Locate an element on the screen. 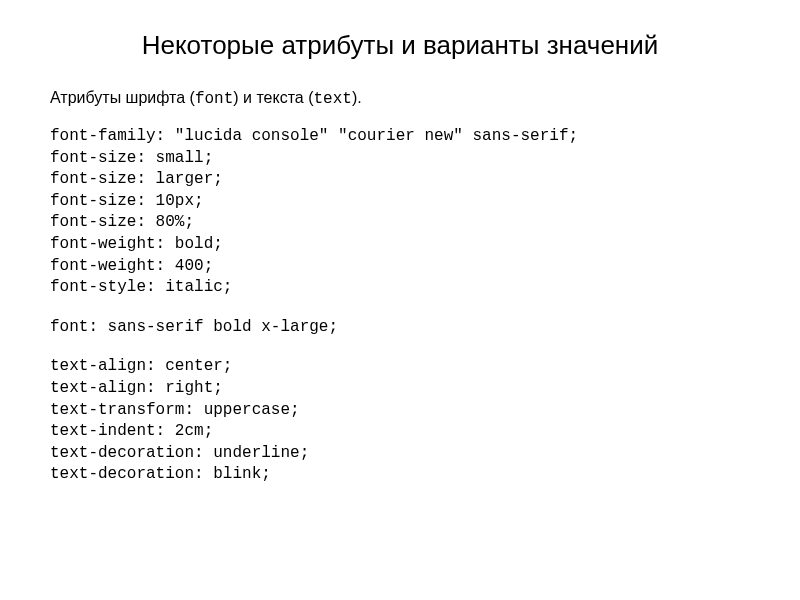 The width and height of the screenshot is (800, 600). subtitle-mono-text: text is located at coordinates (332, 99).